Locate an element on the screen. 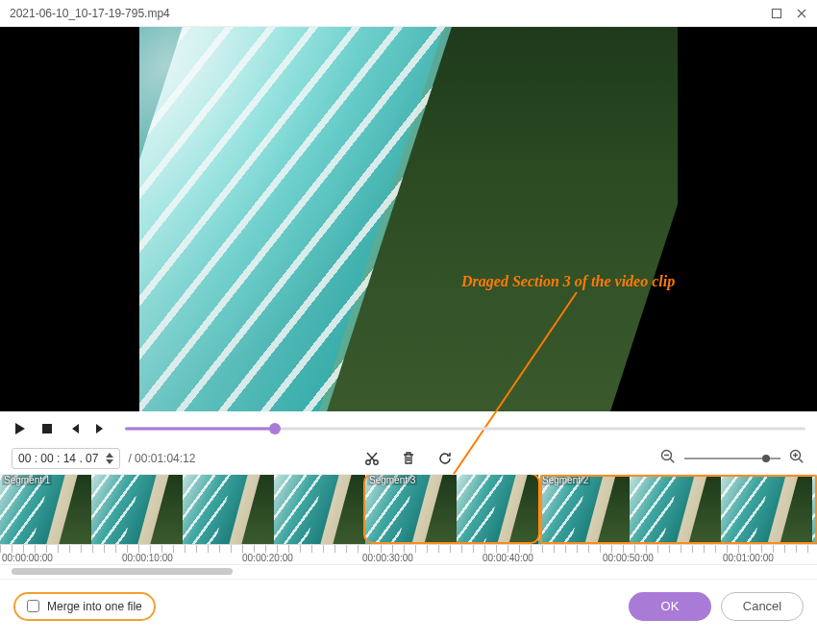 This screenshot has width=817, height=644. merge-into-one-file: Merge into one file is located at coordinates (85, 607).